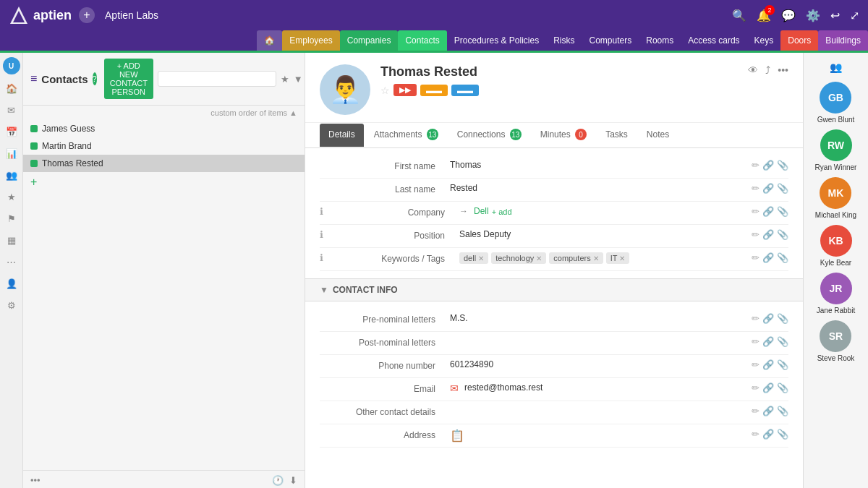 This screenshot has width=868, height=488. I want to click on search-input, so click(217, 79).